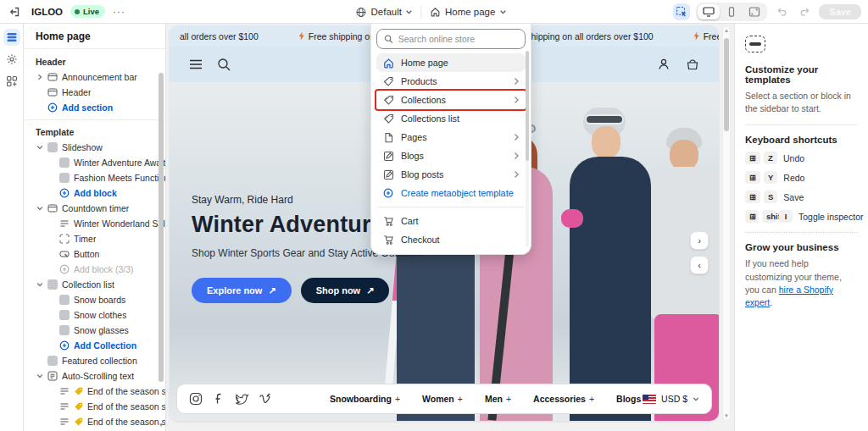  I want to click on keycap: I, so click(786, 217).